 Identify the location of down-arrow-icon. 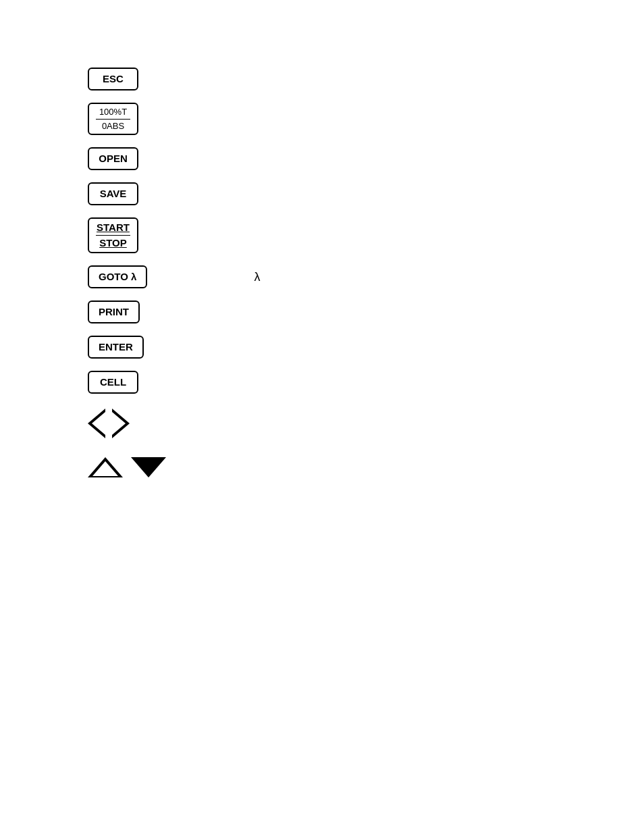
(149, 467).